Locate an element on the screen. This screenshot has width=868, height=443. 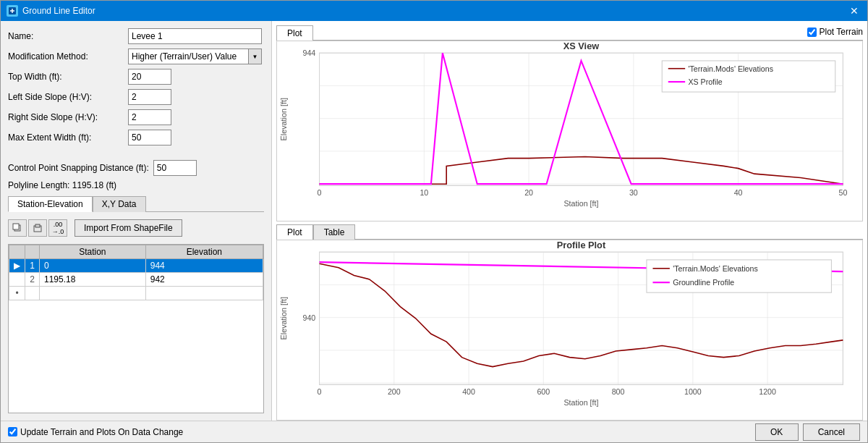
table-row: 2 1195.18 942 is located at coordinates (136, 279).